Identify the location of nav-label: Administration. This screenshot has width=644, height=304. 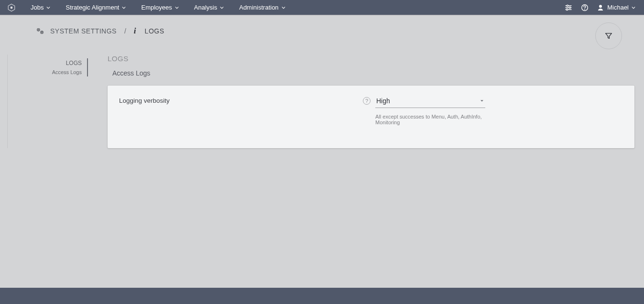
(259, 8).